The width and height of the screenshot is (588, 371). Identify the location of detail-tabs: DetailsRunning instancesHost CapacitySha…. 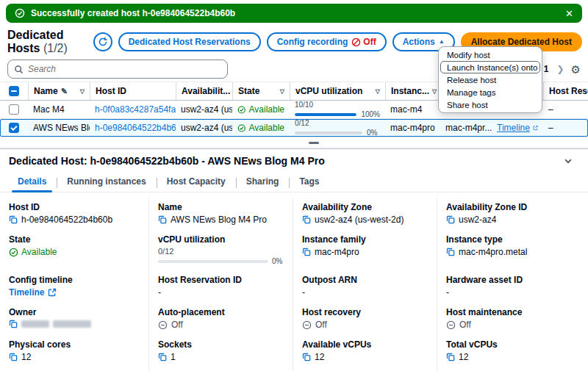
(294, 182).